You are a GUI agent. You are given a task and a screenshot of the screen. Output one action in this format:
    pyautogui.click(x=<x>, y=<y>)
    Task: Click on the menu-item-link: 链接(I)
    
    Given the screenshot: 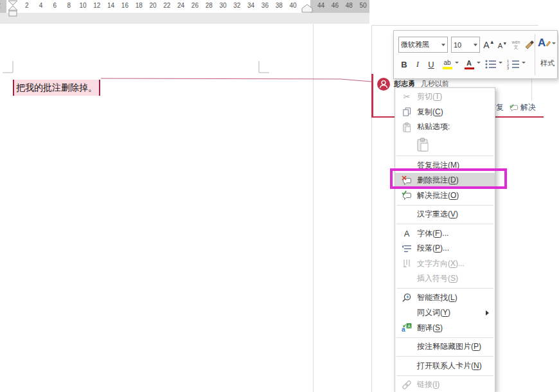 What is the action you would take?
    pyautogui.click(x=445, y=384)
    